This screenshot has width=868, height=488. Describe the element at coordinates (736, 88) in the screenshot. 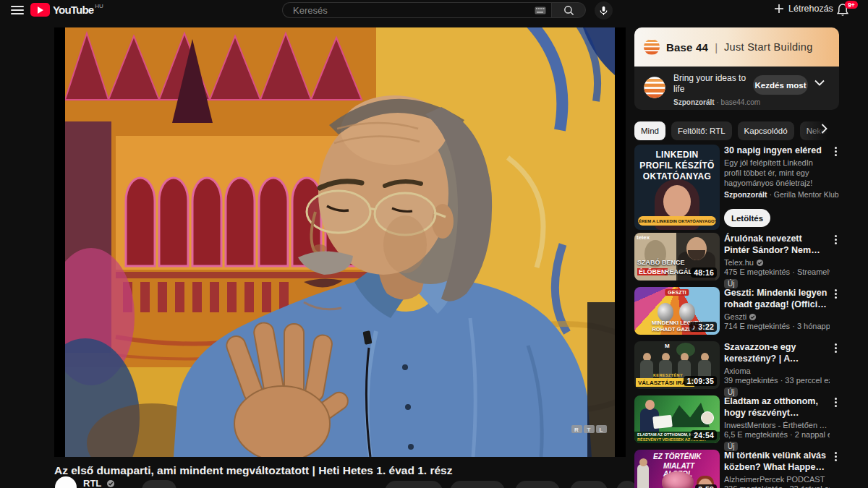

I see `ad-banner-body: Bring your ideas to life Szponzorált · b…` at that location.